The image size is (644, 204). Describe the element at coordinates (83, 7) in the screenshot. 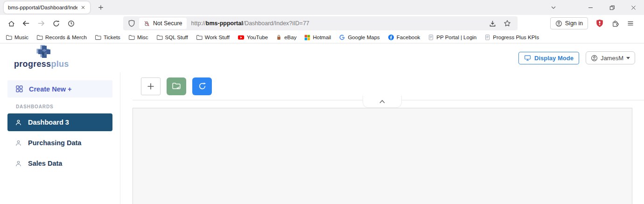

I see `tab-close-icon` at that location.